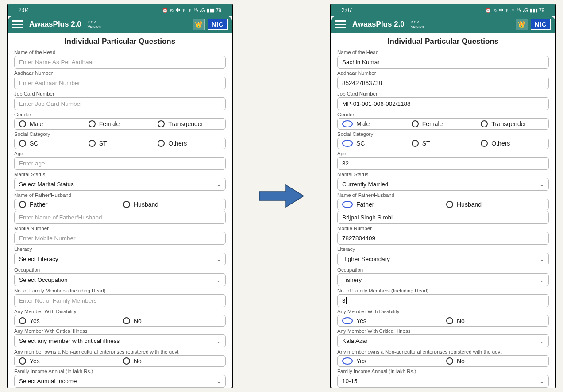 Image resolution: width=563 pixels, height=392 pixels. Describe the element at coordinates (120, 381) in the screenshot. I see `income-select: Select Annual Income⌄` at that location.